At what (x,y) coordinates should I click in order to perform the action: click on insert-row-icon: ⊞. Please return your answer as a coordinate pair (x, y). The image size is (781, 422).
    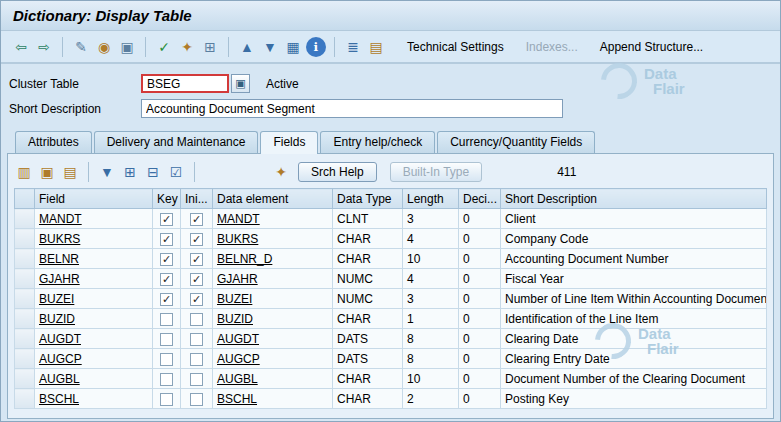
    Looking at the image, I should click on (130, 172).